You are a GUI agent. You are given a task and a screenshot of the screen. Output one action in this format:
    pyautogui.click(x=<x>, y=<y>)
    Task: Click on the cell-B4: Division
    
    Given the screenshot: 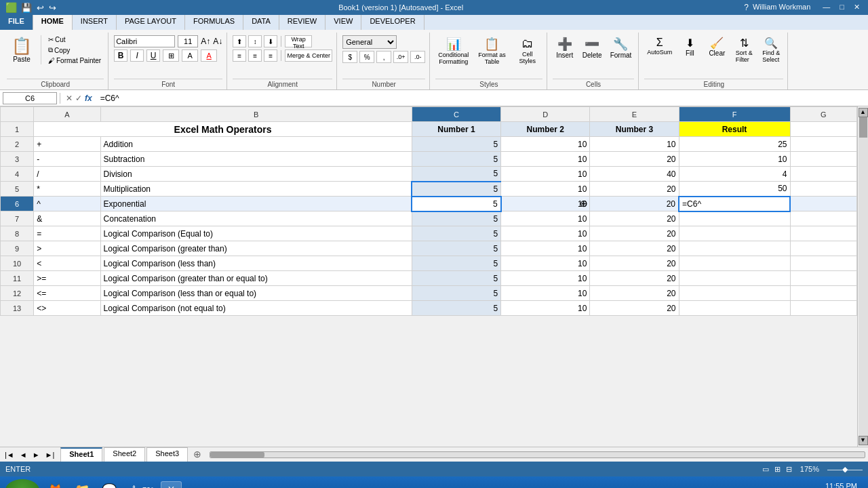 What is the action you would take?
    pyautogui.click(x=256, y=174)
    